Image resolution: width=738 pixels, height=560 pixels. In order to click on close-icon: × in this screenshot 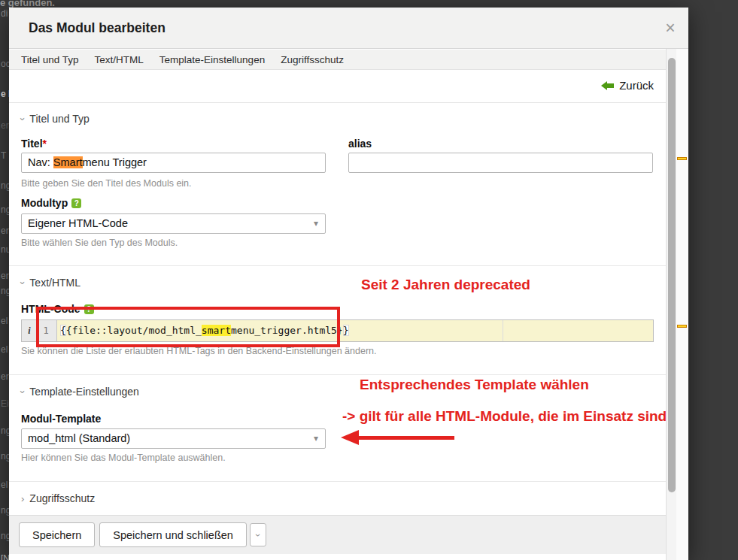, I will do `click(670, 28)`.